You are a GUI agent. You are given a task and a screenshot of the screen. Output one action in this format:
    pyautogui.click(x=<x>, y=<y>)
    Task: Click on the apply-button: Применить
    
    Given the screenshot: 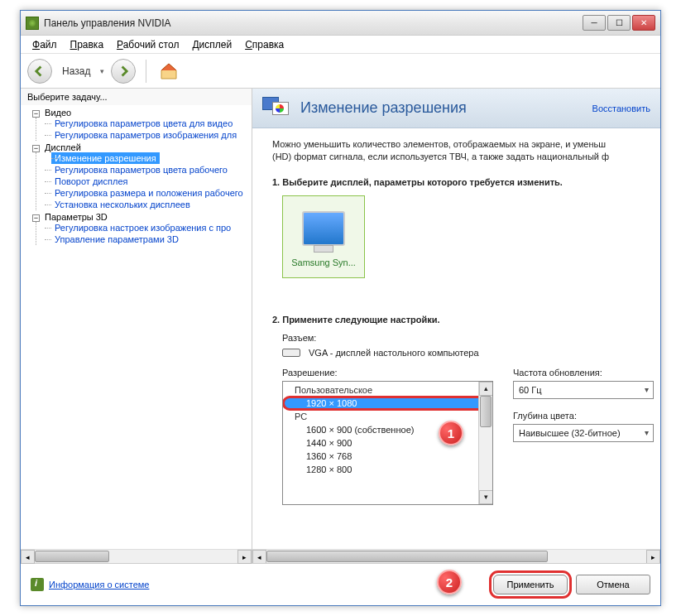 What is the action you would take?
    pyautogui.click(x=530, y=585)
    